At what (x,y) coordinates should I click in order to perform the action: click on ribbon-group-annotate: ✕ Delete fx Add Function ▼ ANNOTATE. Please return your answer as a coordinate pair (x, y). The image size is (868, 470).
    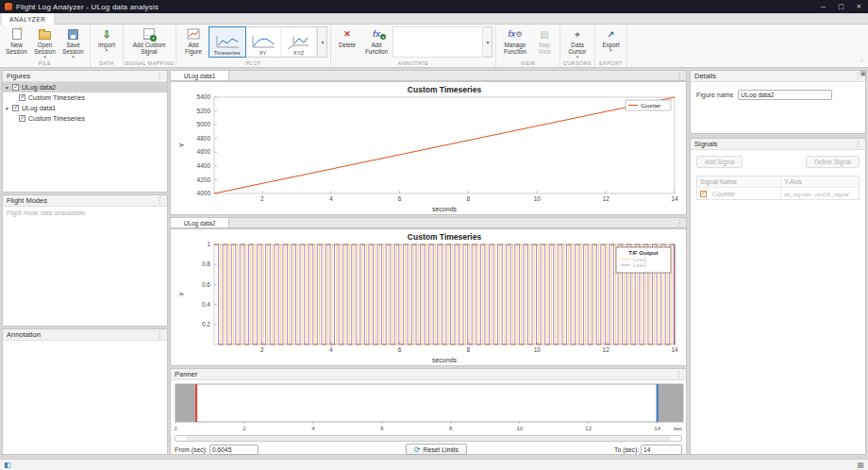
    Looking at the image, I should click on (413, 45).